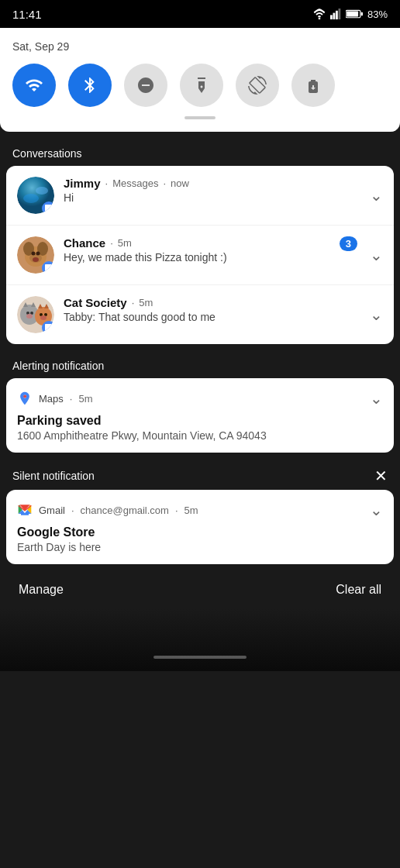 The height and width of the screenshot is (868, 400). What do you see at coordinates (378, 14) in the screenshot?
I see `battery-percentage: 83%` at bounding box center [378, 14].